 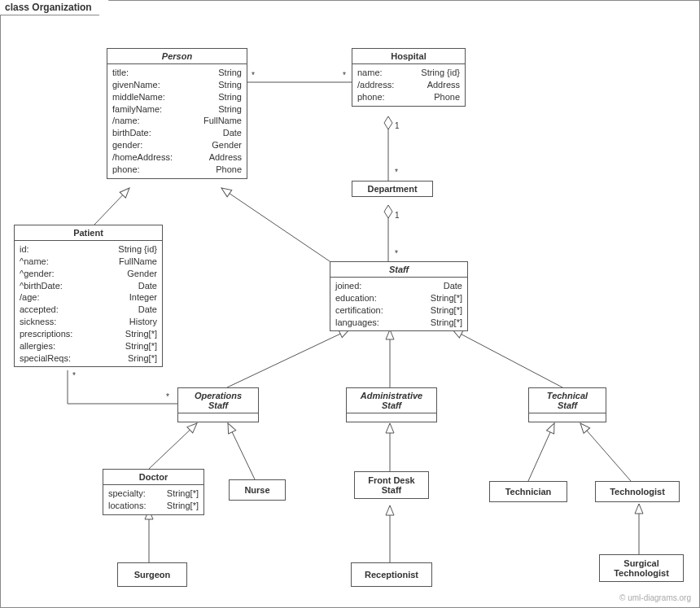 I want to click on mult-patient-opstaff-patient: *, so click(x=74, y=376).